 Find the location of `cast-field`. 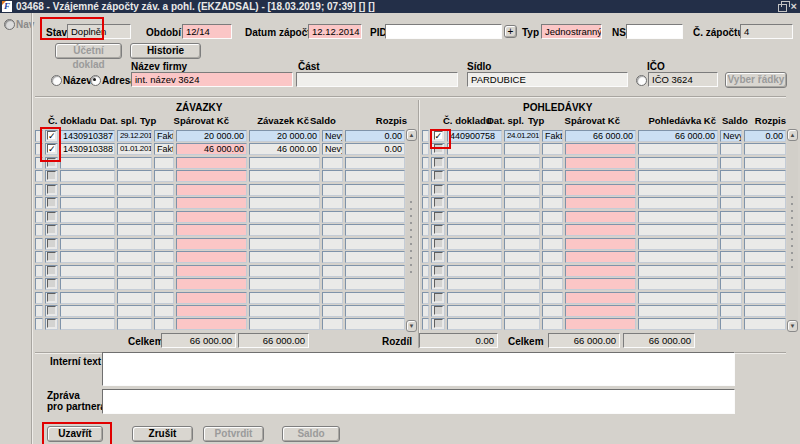

cast-field is located at coordinates (377, 80).